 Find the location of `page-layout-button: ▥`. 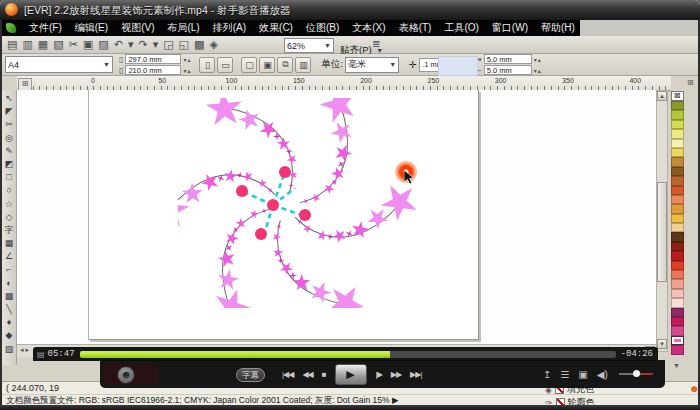

page-layout-button: ▥ is located at coordinates (303, 65).